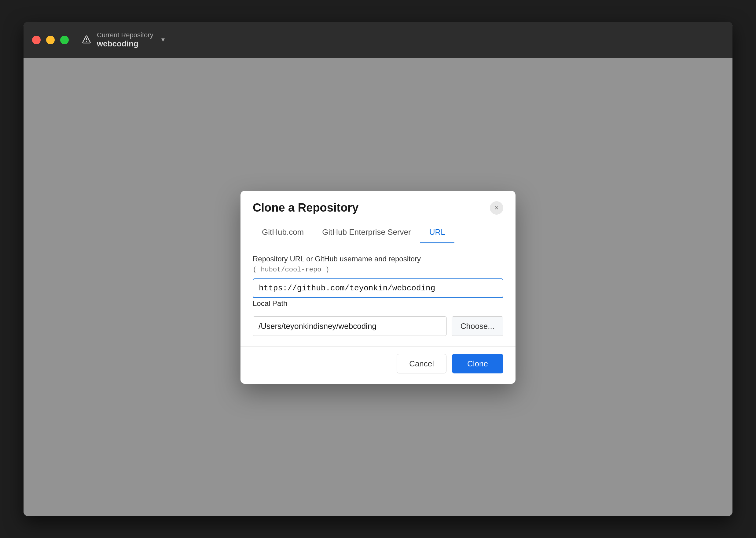  What do you see at coordinates (378, 264) in the screenshot?
I see `url-field-label: Repository URL or GitHub username and re…` at bounding box center [378, 264].